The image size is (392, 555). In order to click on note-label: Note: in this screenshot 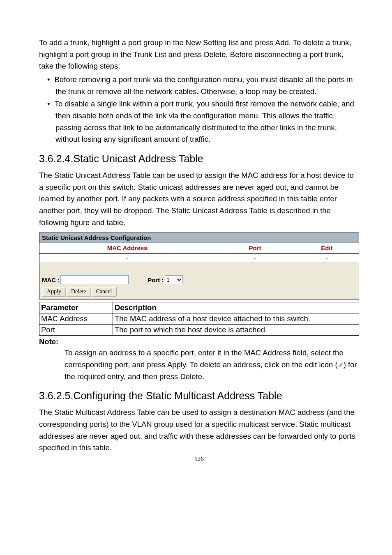, I will do `click(199, 342)`.